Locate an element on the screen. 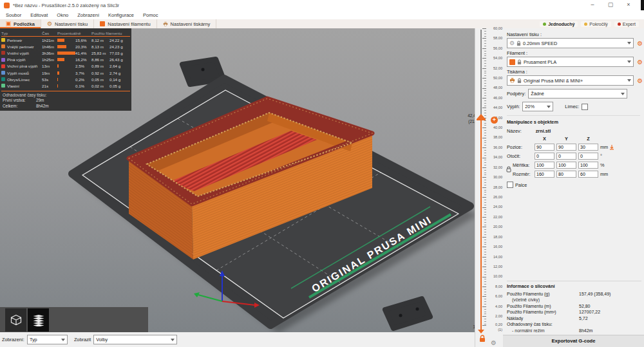 Image resolution: width=644 pixels, height=347 pixels. editor-view-button is located at coordinates (15, 320).